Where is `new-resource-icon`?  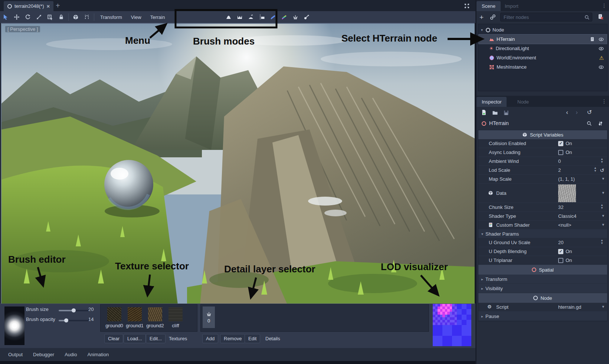 new-resource-icon is located at coordinates (484, 112).